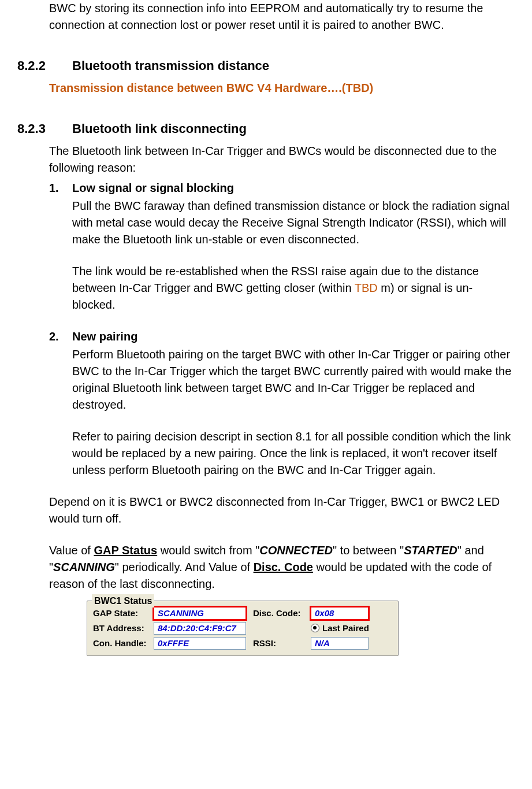 This screenshot has width=532, height=789. What do you see at coordinates (340, 643) in the screenshot?
I see `rssi-value: N/A` at bounding box center [340, 643].